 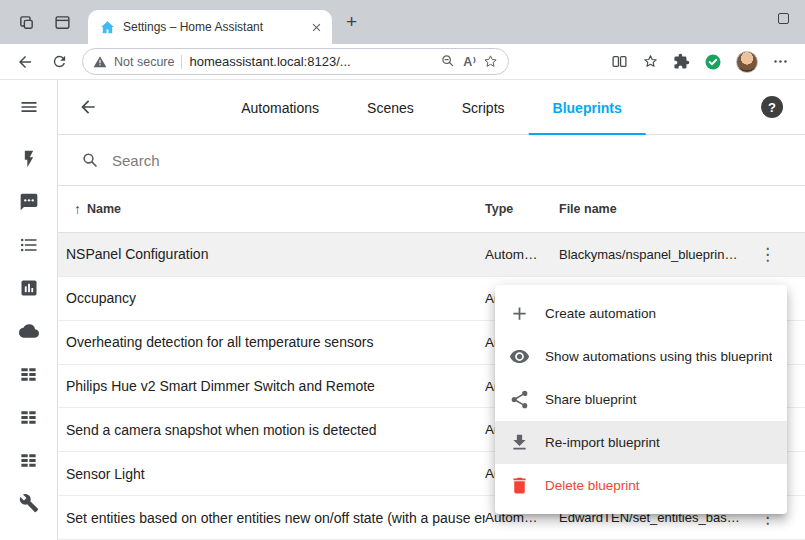 I want to click on new-tab-button: +, so click(x=352, y=22).